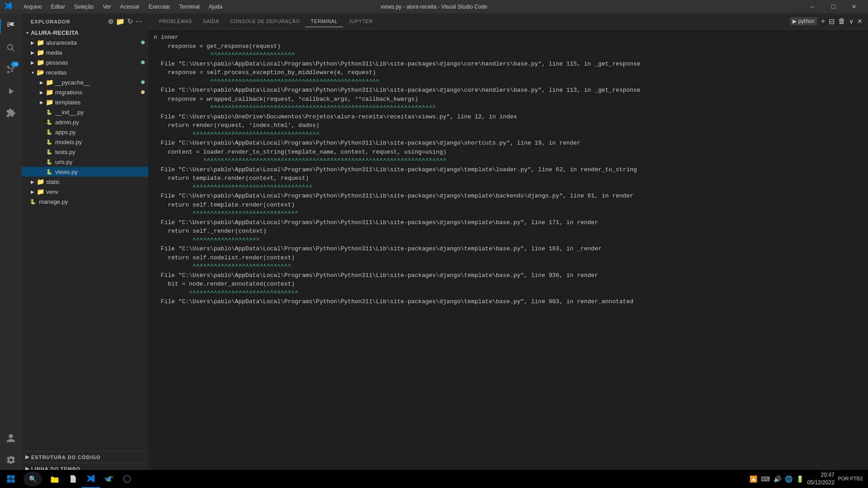 The width and height of the screenshot is (868, 488). What do you see at coordinates (216, 7) in the screenshot?
I see `menu-ajuda: Ajuda` at bounding box center [216, 7].